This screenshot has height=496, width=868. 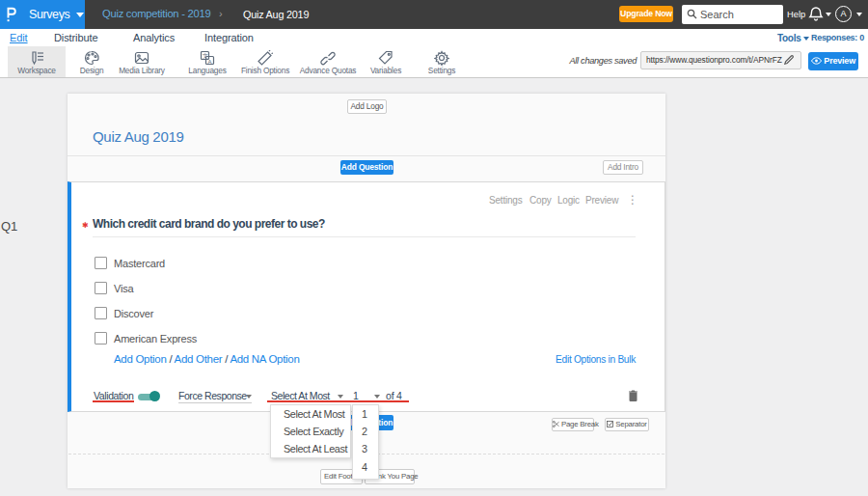 I want to click on svg-text: A, so click(x=210, y=62).